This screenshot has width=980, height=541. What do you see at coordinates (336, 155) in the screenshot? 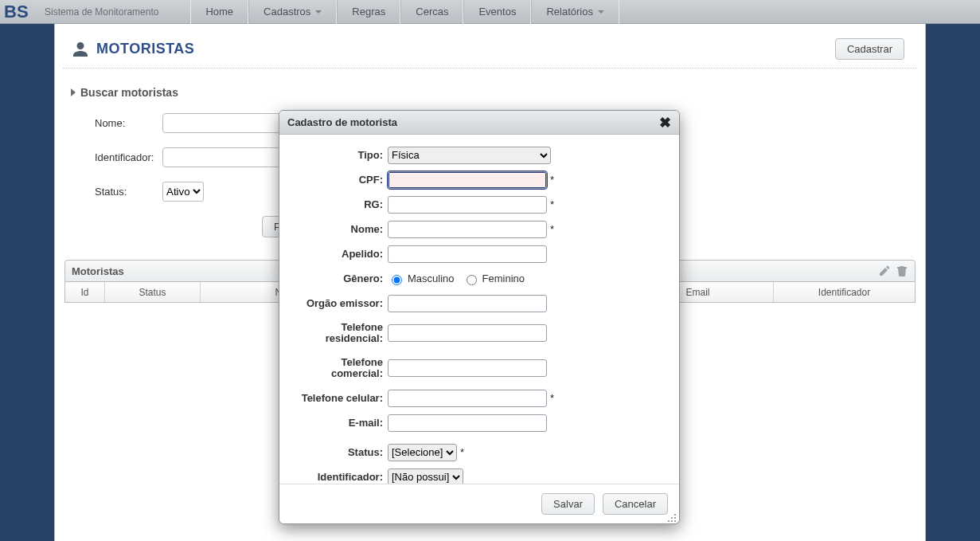
I see `label-tipo: Tipo:` at bounding box center [336, 155].